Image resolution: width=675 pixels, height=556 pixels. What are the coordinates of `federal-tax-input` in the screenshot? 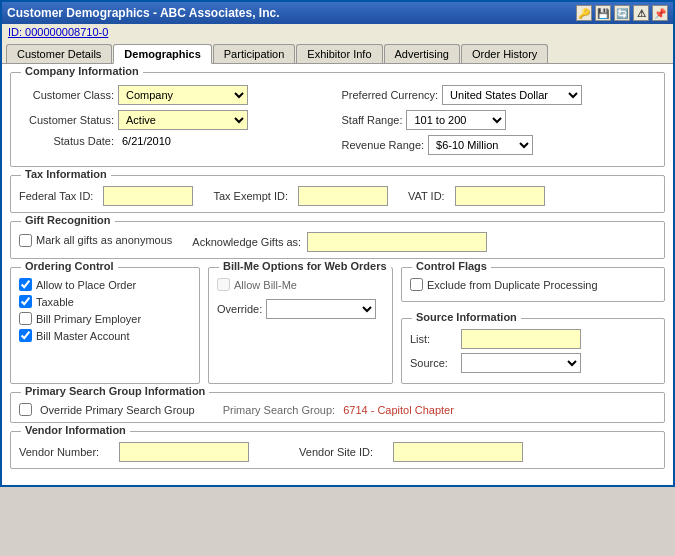 It's located at (148, 196).